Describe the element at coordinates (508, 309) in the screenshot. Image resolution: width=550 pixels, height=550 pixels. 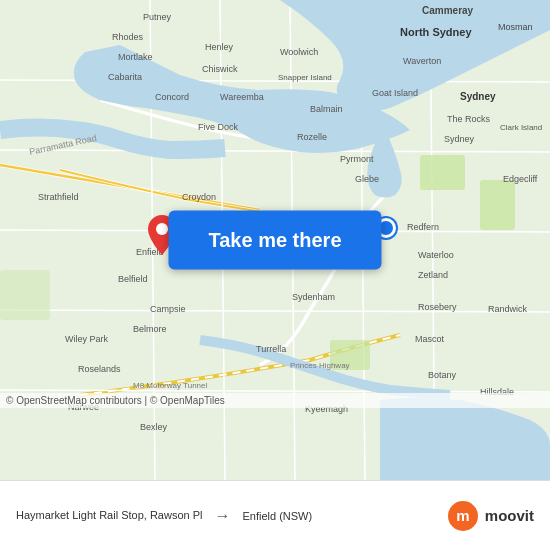
I see `svg-text: Randwick` at that location.